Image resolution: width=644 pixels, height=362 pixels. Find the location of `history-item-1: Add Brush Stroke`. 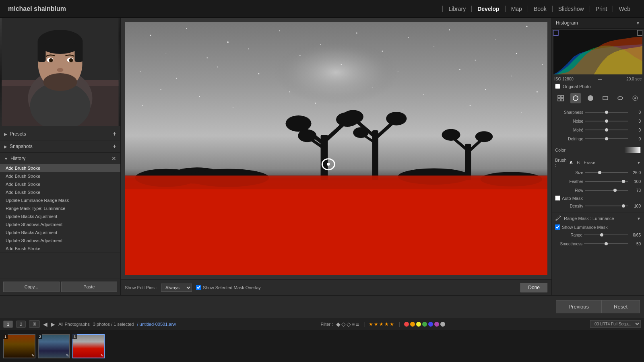

history-item-1: Add Brush Stroke is located at coordinates (60, 176).